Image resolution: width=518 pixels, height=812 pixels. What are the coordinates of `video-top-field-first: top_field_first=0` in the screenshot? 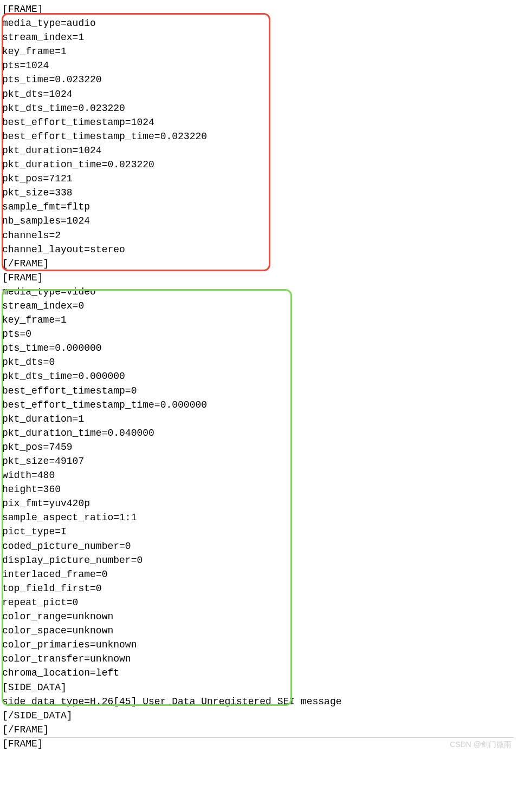 It's located at (259, 588).